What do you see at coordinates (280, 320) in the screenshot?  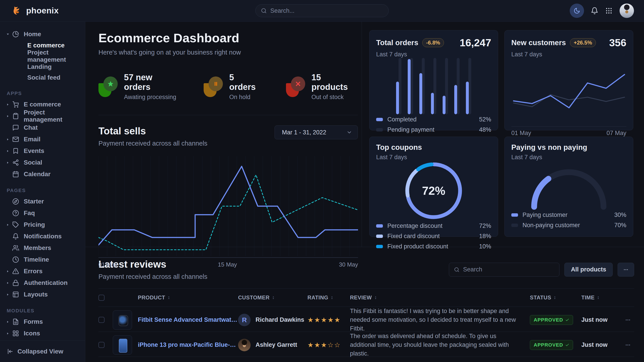 I see `customer-name: Richard Dawkins` at bounding box center [280, 320].